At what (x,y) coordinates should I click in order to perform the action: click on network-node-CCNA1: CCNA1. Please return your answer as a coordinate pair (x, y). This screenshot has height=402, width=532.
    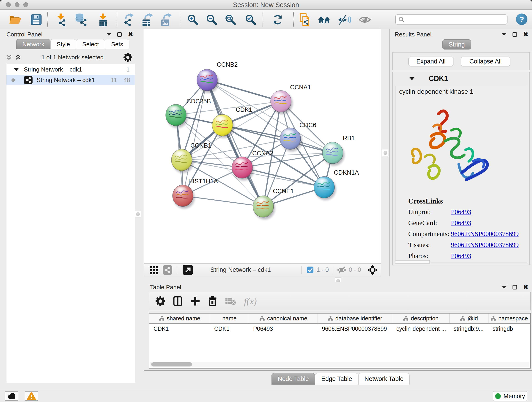
    Looking at the image, I should click on (291, 99).